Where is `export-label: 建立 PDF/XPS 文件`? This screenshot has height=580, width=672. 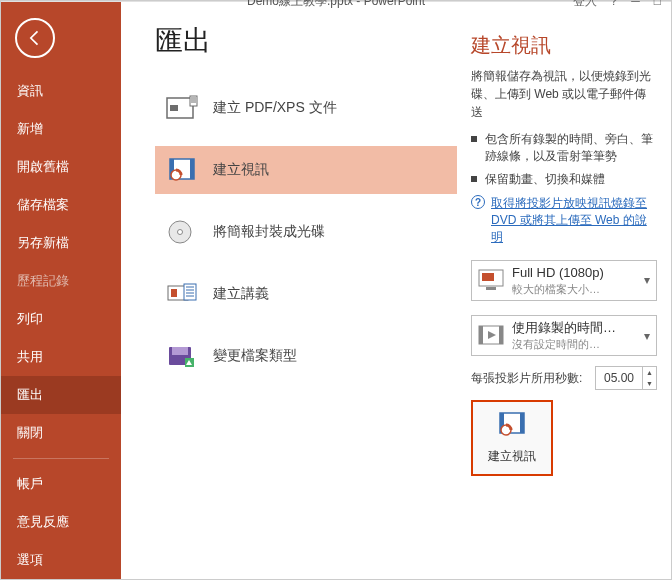 export-label: 建立 PDF/XPS 文件 is located at coordinates (275, 108).